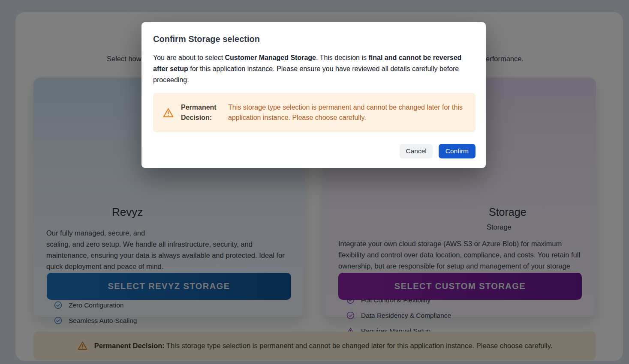  I want to click on body-text-bold: final and cannot be reversed, so click(415, 57).